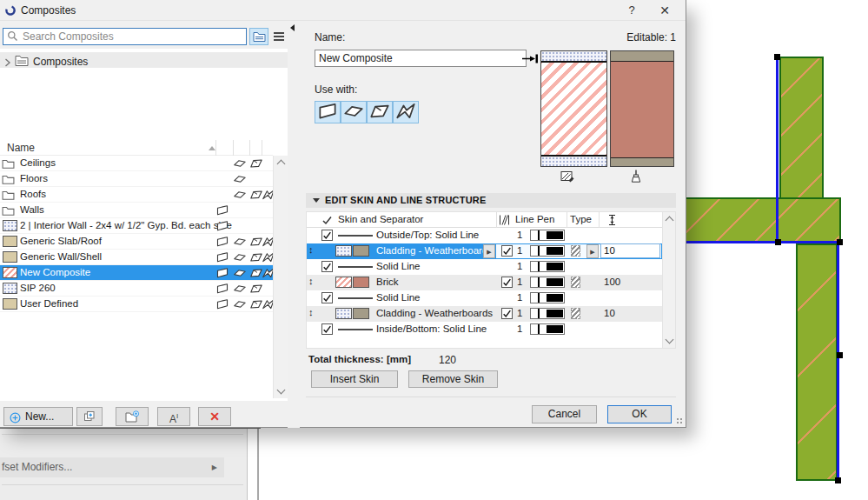 The image size is (868, 500). What do you see at coordinates (485, 330) in the screenshot?
I see `separator-row: Inside/Bottom: Solid Line1` at bounding box center [485, 330].